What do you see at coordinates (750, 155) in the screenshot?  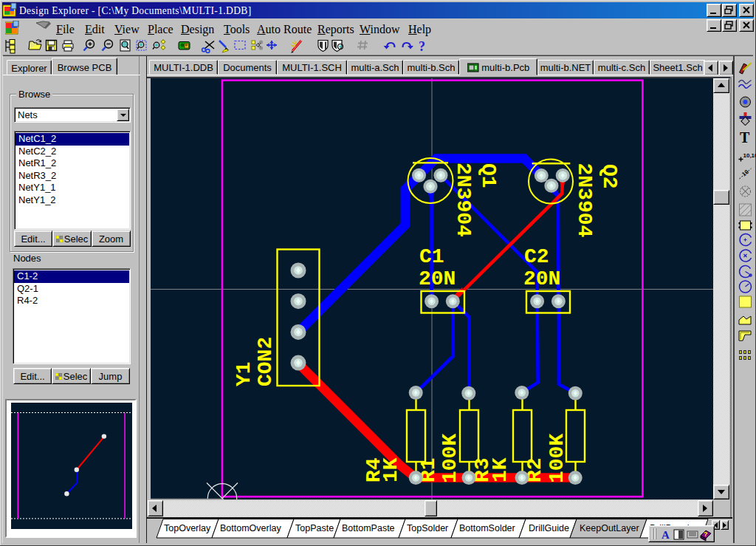 I see `svg-text: 10,10` at bounding box center [750, 155].